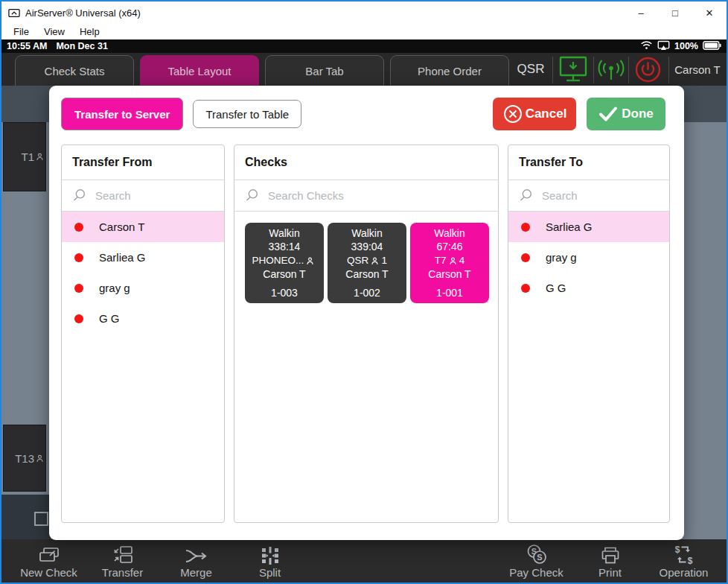 The width and height of the screenshot is (728, 584). What do you see at coordinates (589, 366) in the screenshot?
I see `server-list: Sarliea G gray g G G` at bounding box center [589, 366].